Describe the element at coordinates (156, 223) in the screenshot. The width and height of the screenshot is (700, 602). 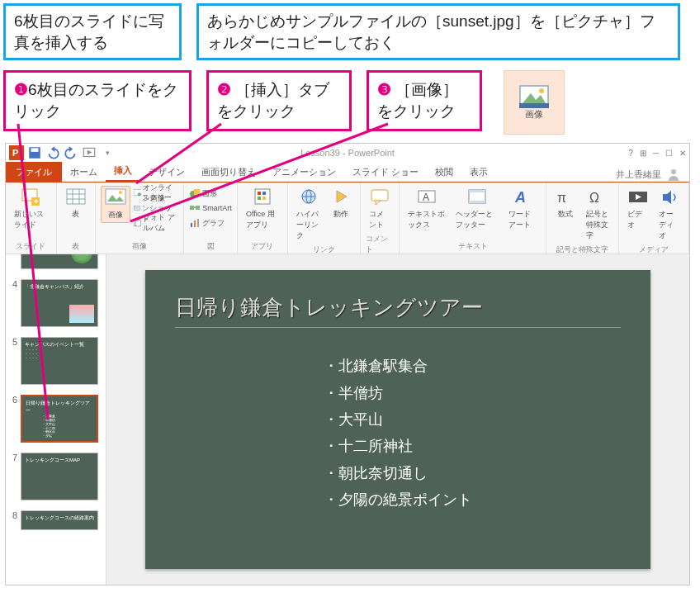
I see `photo-album-button: フォト アルバム` at that location.